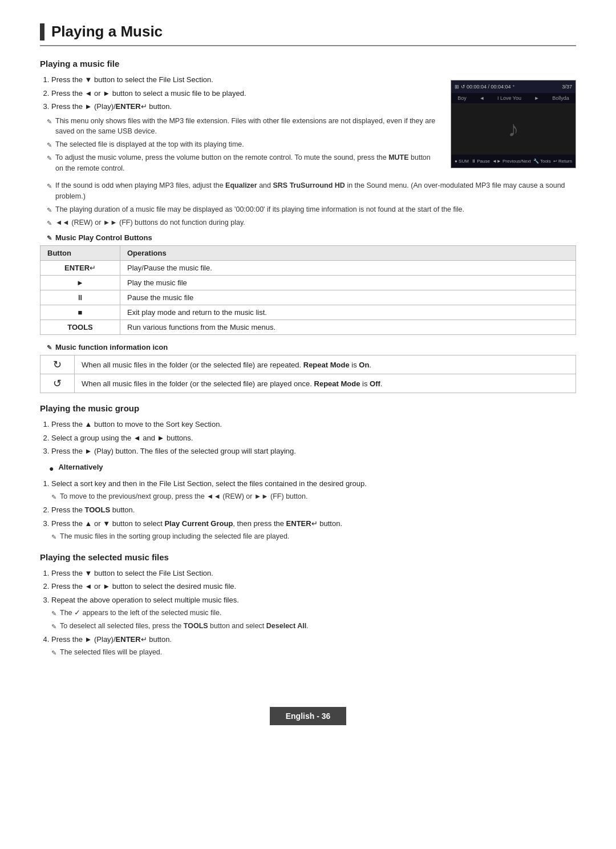 Image resolution: width=616 pixels, height=849 pixels. I want to click on note-icon-4: ✎, so click(49, 186).